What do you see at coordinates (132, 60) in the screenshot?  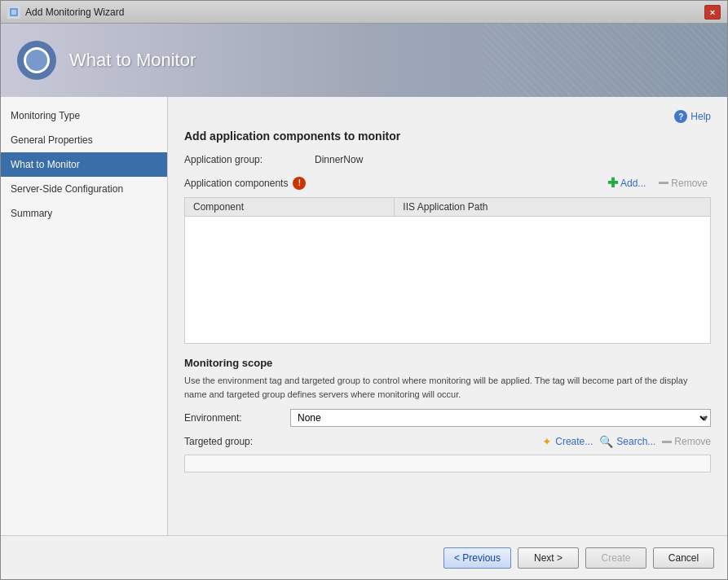 I see `header-title: What to Monitor` at bounding box center [132, 60].